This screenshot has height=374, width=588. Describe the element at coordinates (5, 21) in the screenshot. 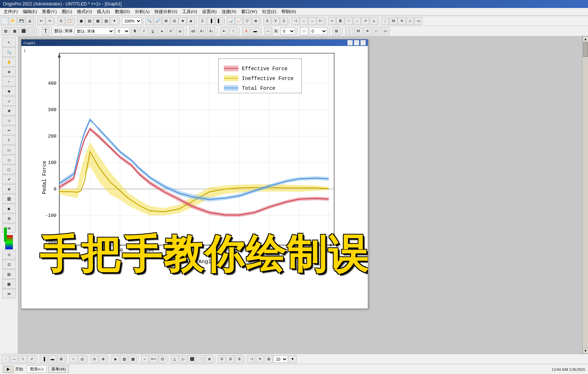

I see `new-btn: 📄` at that location.